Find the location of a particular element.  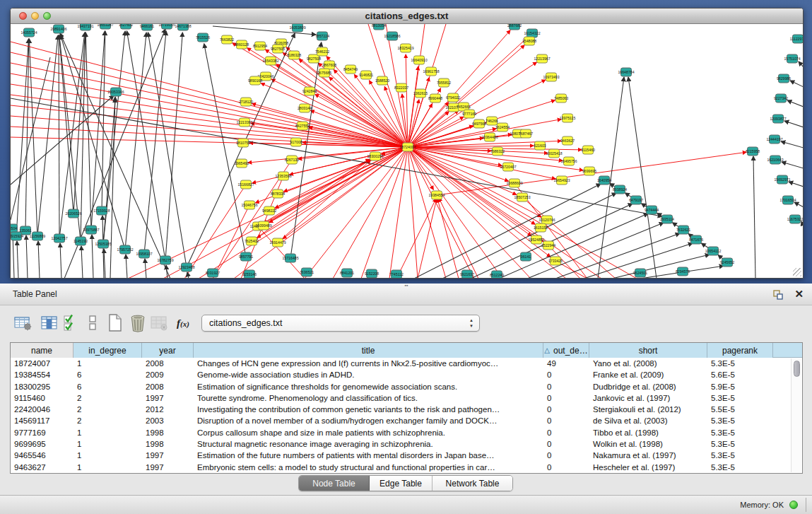

graph-node: 96141 is located at coordinates (526, 257).